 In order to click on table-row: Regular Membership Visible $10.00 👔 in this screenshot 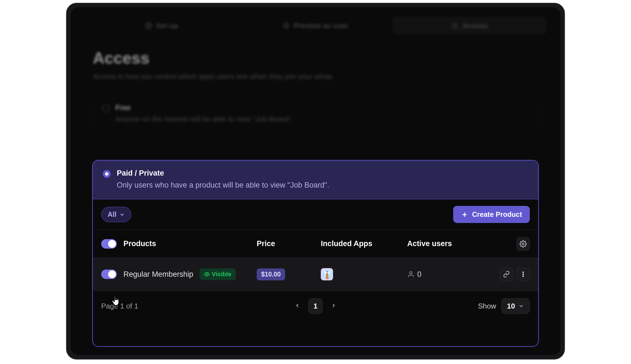, I will do `click(316, 274)`.